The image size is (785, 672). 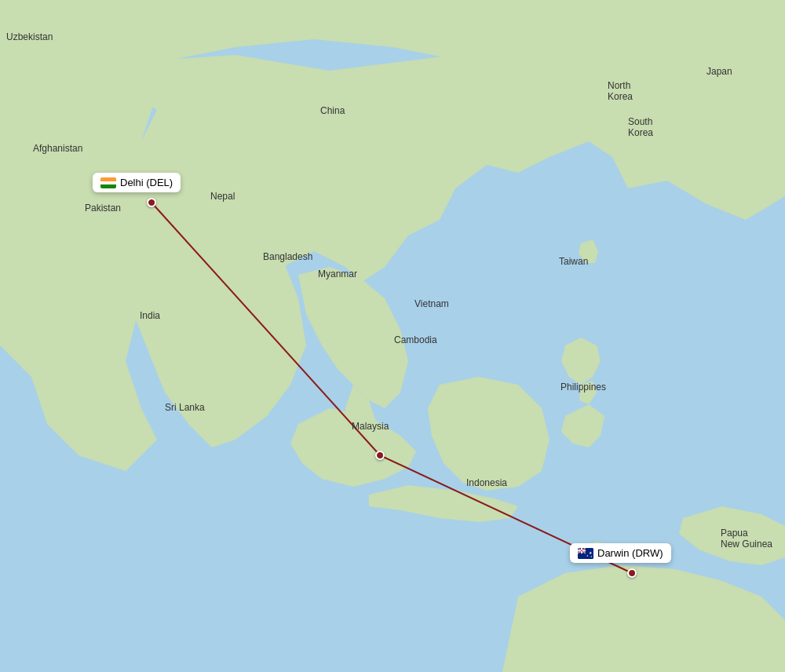 I want to click on origin-name: Delhi (DEL), so click(x=146, y=182).